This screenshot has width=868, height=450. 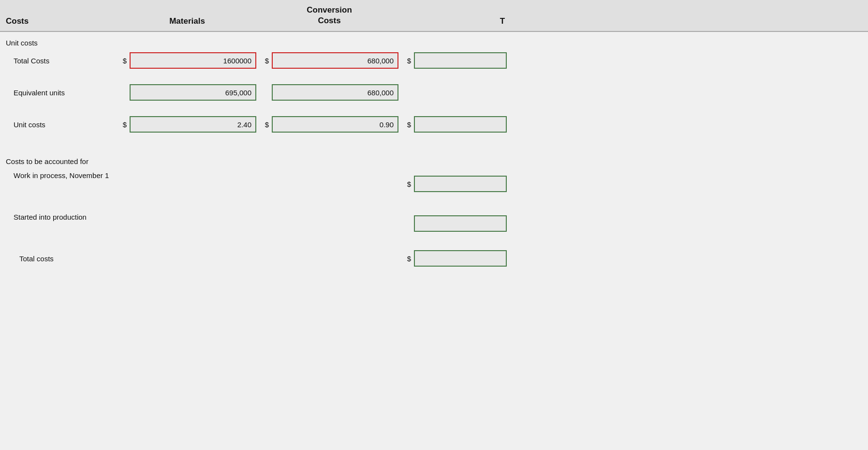 What do you see at coordinates (434, 40) in the screenshot?
I see `unit-costs-section-header: Unit costs` at bounding box center [434, 40].